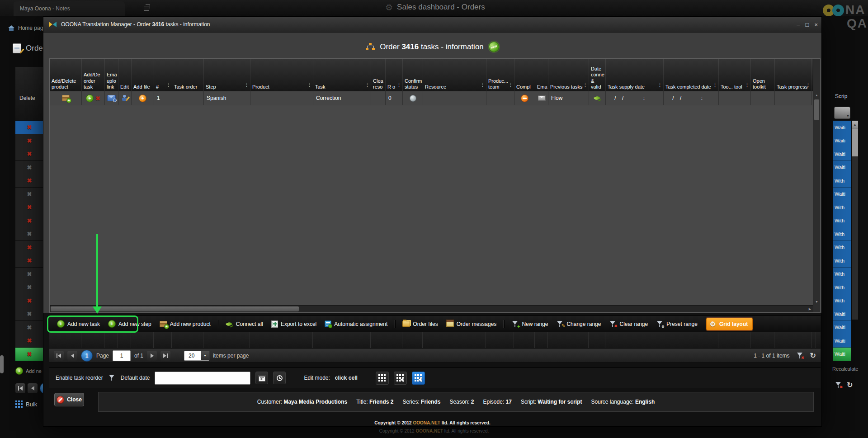  What do you see at coordinates (20, 388) in the screenshot?
I see `first-page-button` at bounding box center [20, 388].